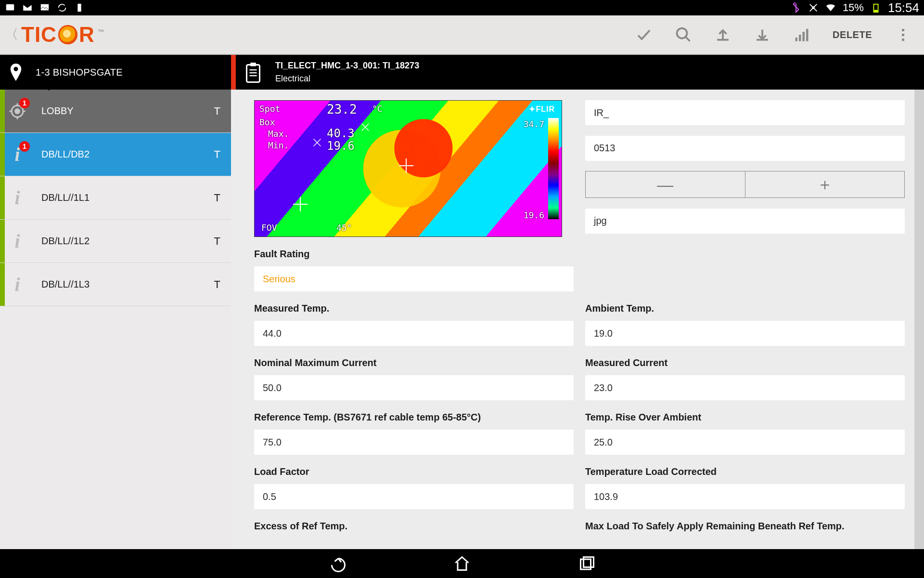  I want to click on confirm-icon, so click(644, 35).